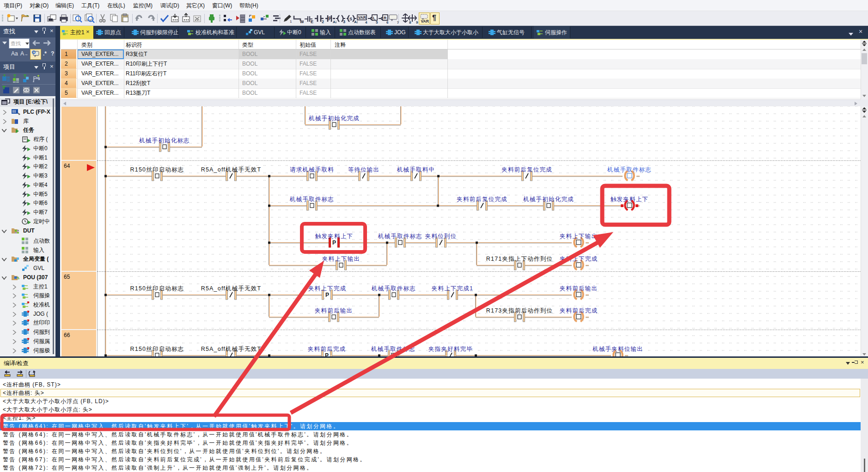 This screenshot has height=472, width=868. I want to click on svg-text: 2, so click(323, 22).